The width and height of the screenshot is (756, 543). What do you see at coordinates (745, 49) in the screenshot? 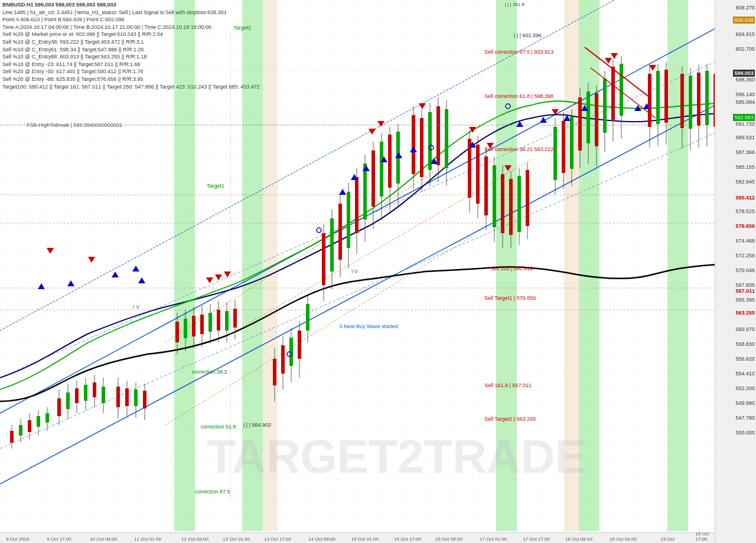
I see `price-label: 602.705` at bounding box center [745, 49].